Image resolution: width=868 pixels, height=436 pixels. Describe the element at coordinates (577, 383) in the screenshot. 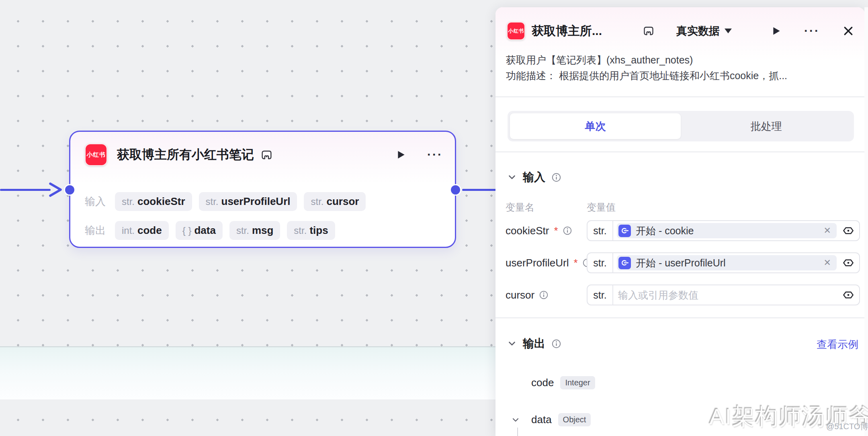

I see `type-badge: Integer` at that location.